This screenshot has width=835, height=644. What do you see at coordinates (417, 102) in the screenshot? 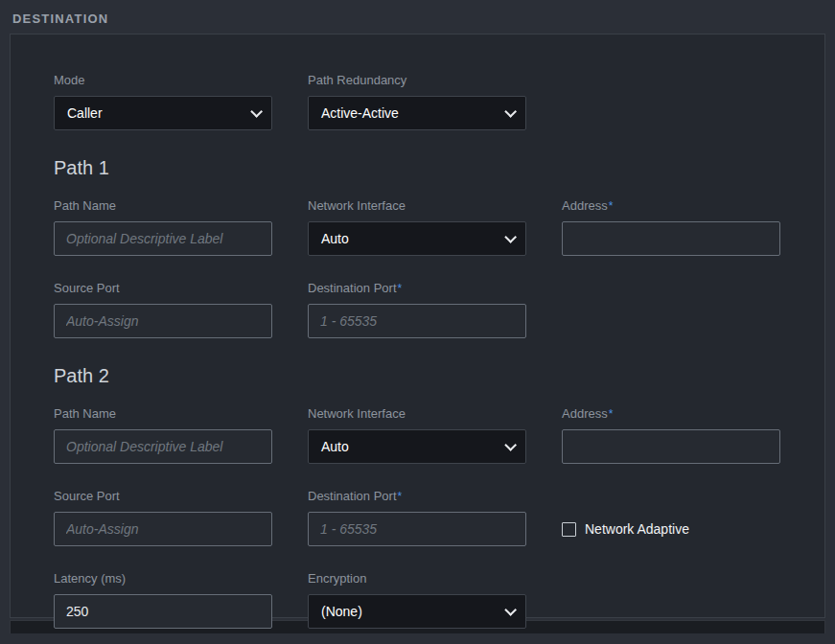
I see `path-redundancy-field: Path Redundancy Active-Active` at bounding box center [417, 102].